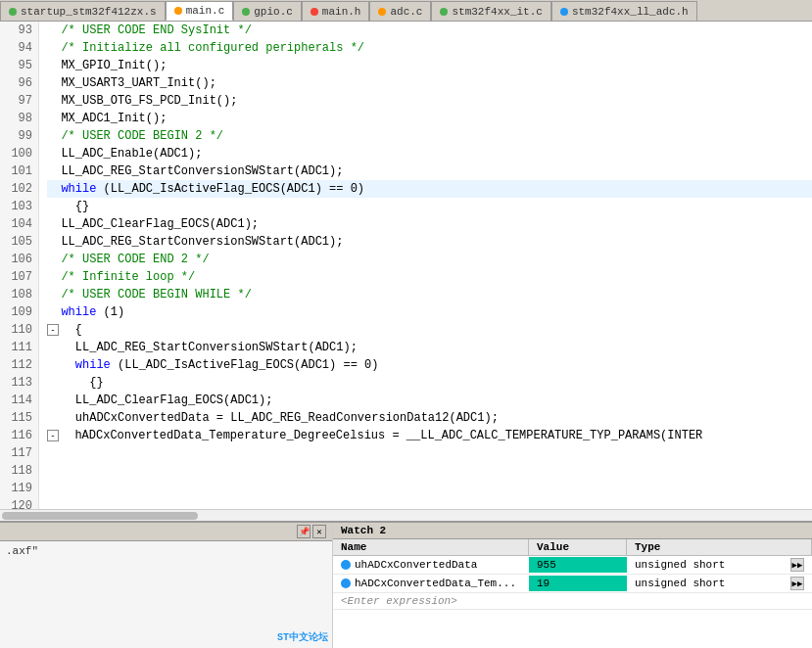 The image size is (812, 648). I want to click on line-number-118: 118, so click(20, 471).